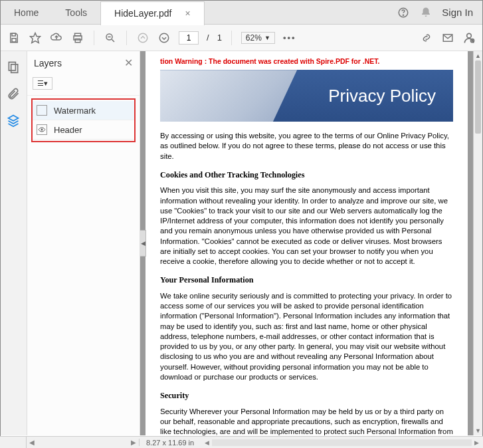 The image size is (483, 448). What do you see at coordinates (478, 243) in the screenshot?
I see `vertical-scrollbar: ▲ ▼` at bounding box center [478, 243].